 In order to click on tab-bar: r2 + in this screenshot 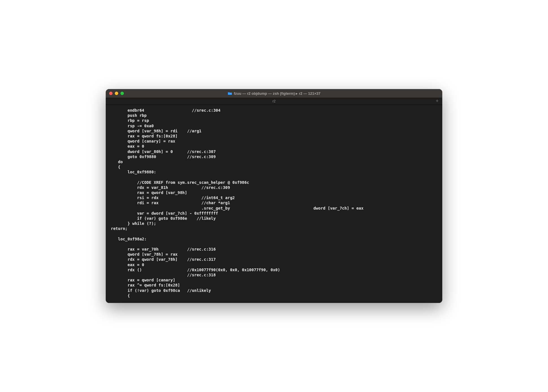, I will do `click(274, 101)`.